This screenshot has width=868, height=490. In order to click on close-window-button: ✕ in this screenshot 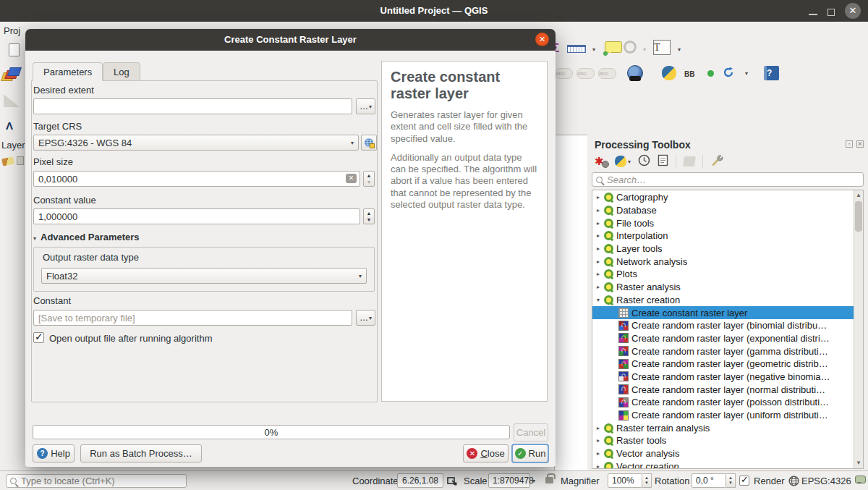, I will do `click(853, 11)`.